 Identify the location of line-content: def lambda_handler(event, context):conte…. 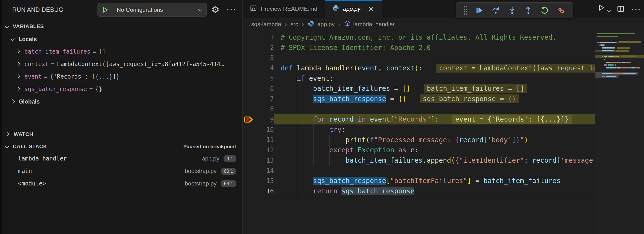
(434, 68).